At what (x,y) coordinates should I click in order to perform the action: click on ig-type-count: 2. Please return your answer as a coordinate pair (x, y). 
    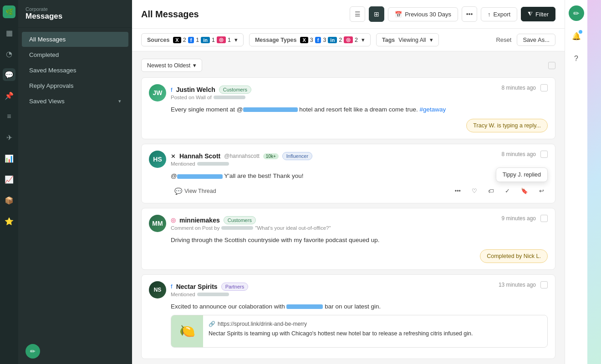
    Looking at the image, I should click on (356, 40).